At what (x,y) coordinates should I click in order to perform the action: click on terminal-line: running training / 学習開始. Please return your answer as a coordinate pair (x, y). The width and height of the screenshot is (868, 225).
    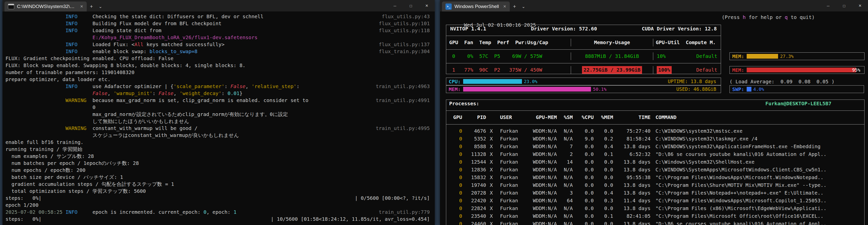
    Looking at the image, I should click on (218, 149).